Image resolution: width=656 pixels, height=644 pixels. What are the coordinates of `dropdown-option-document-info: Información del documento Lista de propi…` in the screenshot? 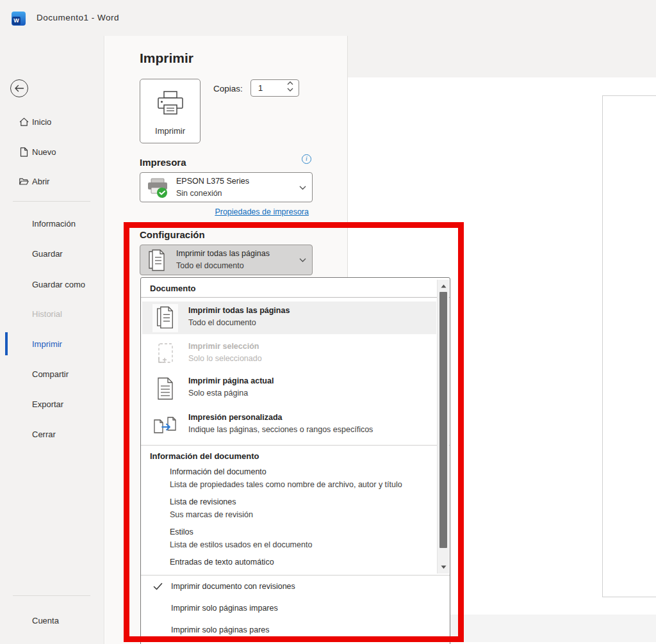 It's located at (286, 478).